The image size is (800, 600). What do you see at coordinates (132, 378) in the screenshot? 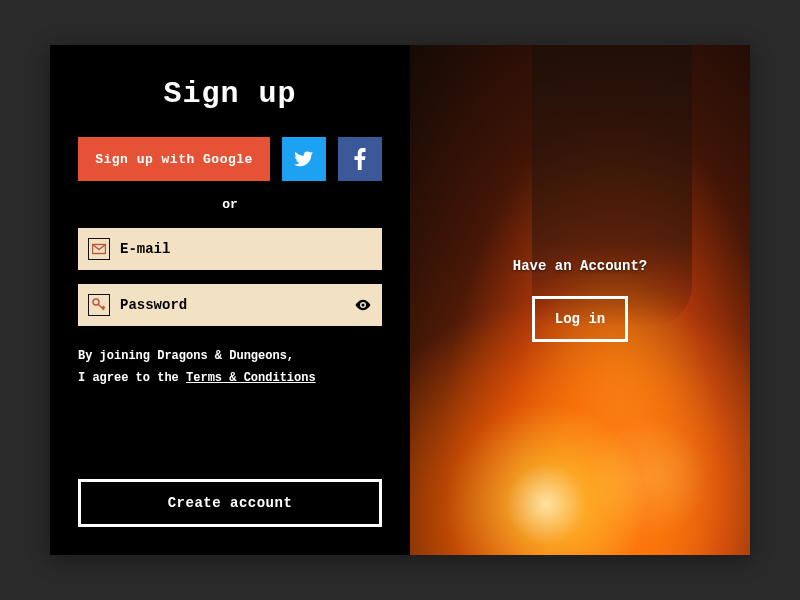
I see `terms-line2-prefix: I agree to the` at bounding box center [132, 378].